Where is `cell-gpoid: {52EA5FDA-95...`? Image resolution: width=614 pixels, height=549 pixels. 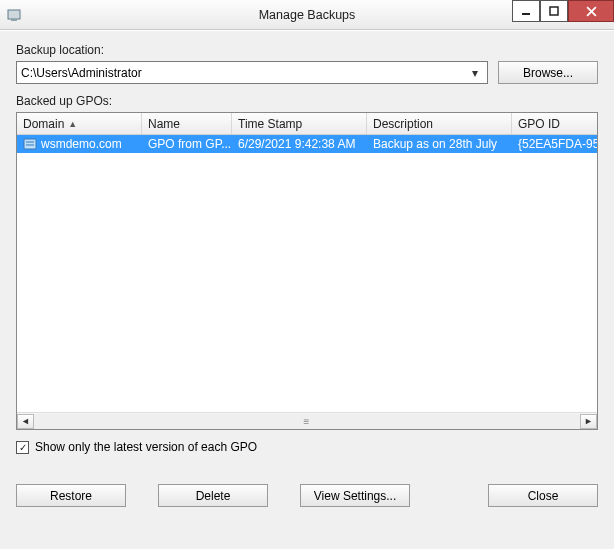
cell-gpoid: {52EA5FDA-95... is located at coordinates (554, 144).